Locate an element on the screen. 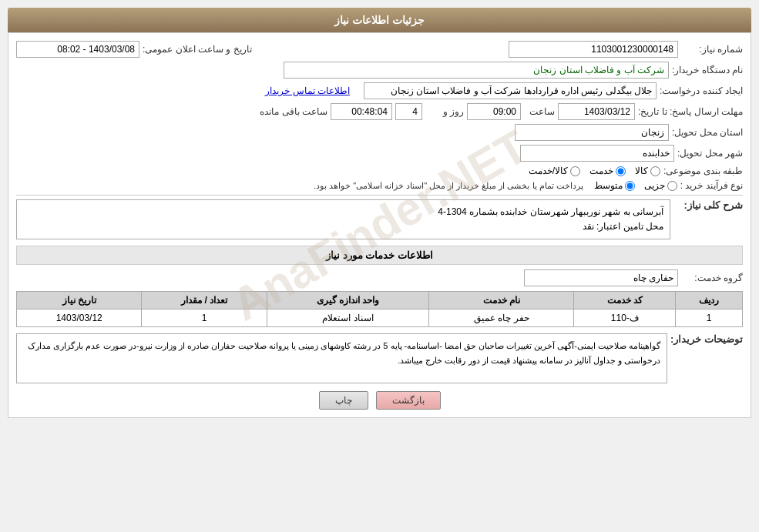  category-label: طبقه بندی موضوعی: is located at coordinates (703, 171).